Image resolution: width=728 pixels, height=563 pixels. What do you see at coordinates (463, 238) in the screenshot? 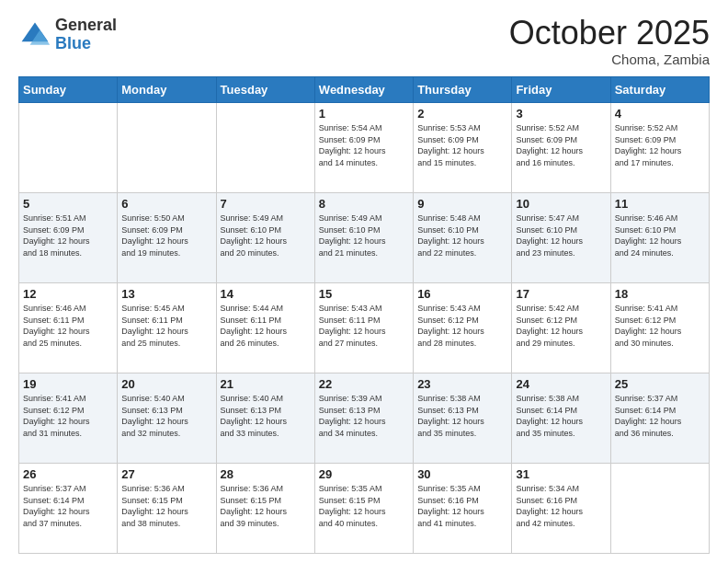
I see `table-row: 9Sunrise: 5:48 AM Sunset: 6:10 PM Daylig…` at bounding box center [463, 238].